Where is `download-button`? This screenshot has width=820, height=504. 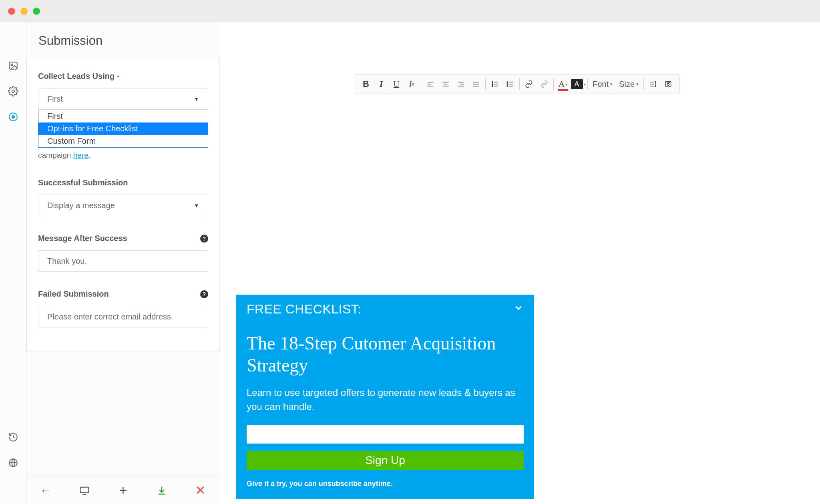
download-button is located at coordinates (162, 490).